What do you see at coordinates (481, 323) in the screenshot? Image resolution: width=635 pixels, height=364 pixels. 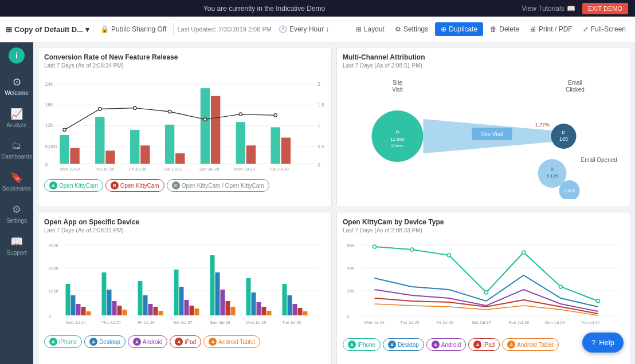 I see `svg-text: Sat Jul-27` at bounding box center [481, 323].